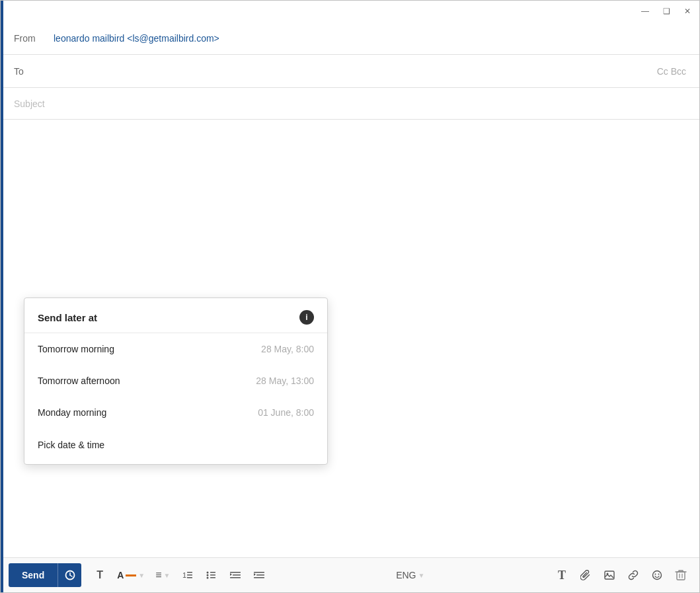 The image size is (700, 593). Describe the element at coordinates (131, 575) in the screenshot. I see `font-color-dropdown: A ▼` at that location.